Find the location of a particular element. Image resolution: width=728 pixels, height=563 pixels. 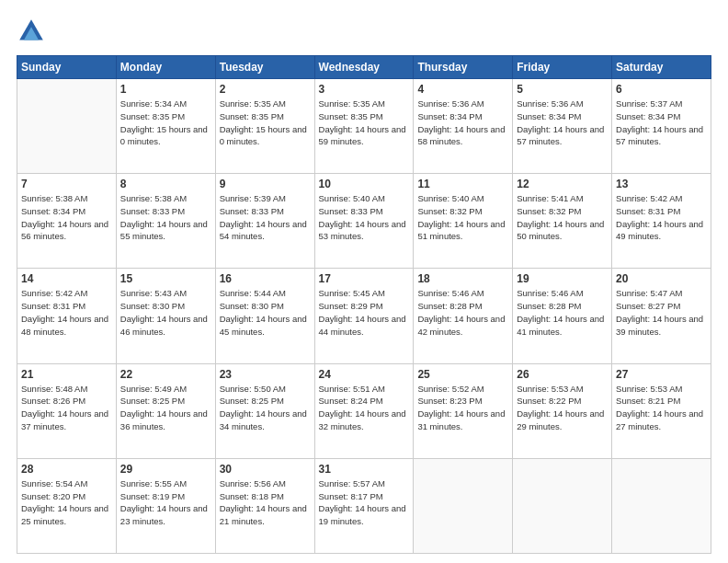

calendar-cell: 7Sunrise: 5:38 AM Sunset: 8:34 PM Daylig… is located at coordinates (67, 221).